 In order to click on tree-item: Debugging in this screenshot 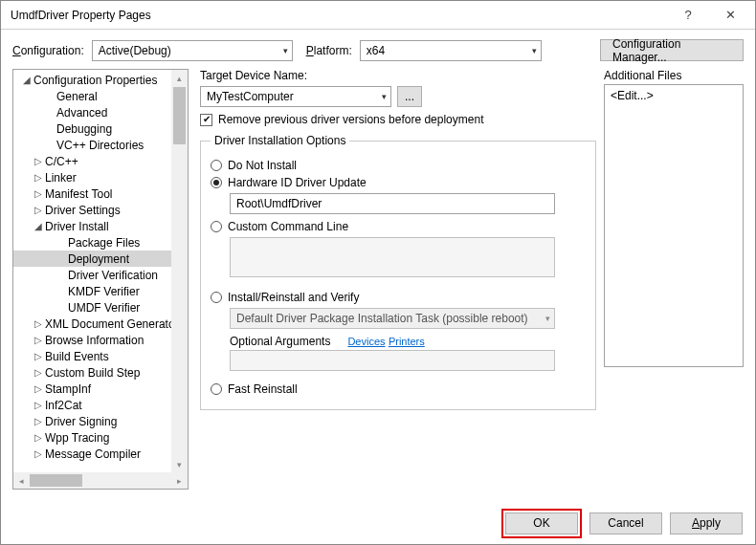, I will do `click(100, 128)`.